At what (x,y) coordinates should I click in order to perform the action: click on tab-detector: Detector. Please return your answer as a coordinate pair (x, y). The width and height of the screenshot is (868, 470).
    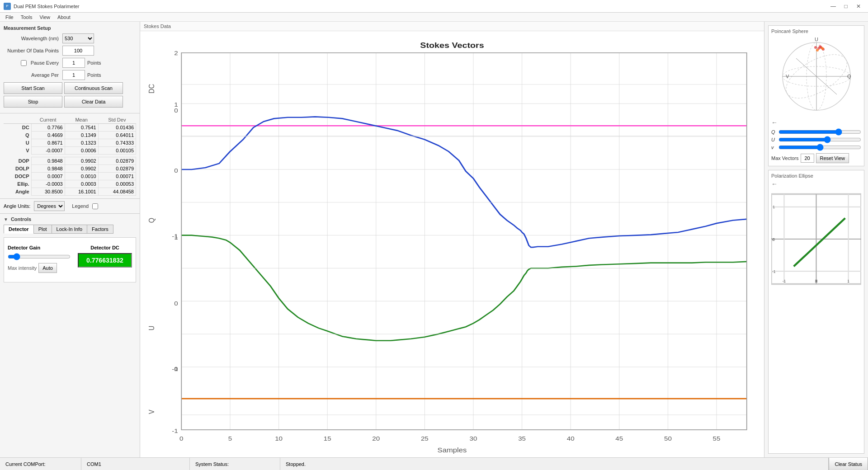
    Looking at the image, I should click on (19, 229).